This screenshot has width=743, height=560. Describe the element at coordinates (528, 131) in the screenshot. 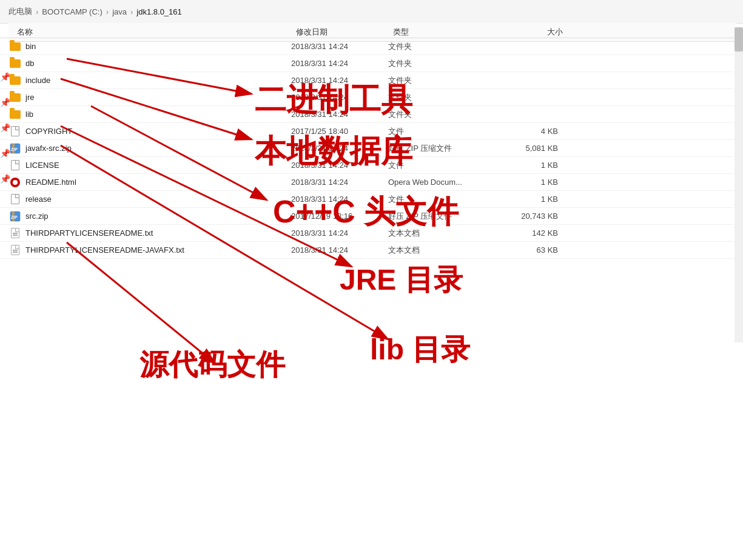

I see `file-size: 4 KB` at that location.